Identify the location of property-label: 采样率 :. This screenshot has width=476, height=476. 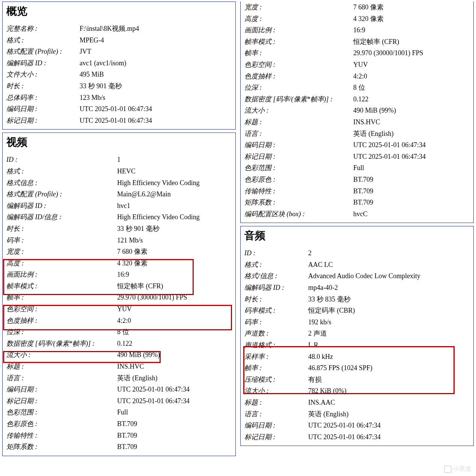
(276, 357).